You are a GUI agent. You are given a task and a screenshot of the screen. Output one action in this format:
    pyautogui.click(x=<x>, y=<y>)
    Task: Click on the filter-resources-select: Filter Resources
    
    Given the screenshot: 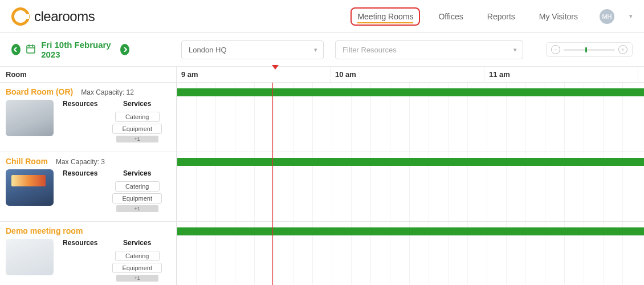 What is the action you would take?
    pyautogui.click(x=429, y=50)
    